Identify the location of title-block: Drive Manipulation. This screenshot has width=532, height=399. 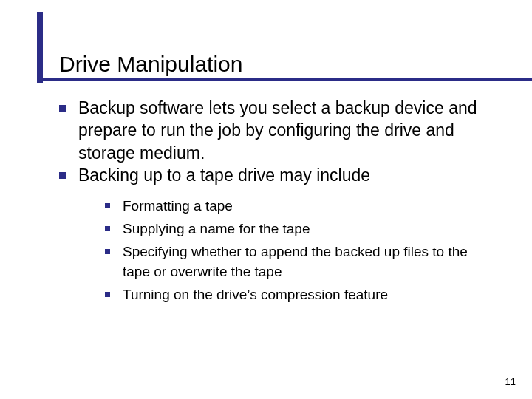
(266, 64).